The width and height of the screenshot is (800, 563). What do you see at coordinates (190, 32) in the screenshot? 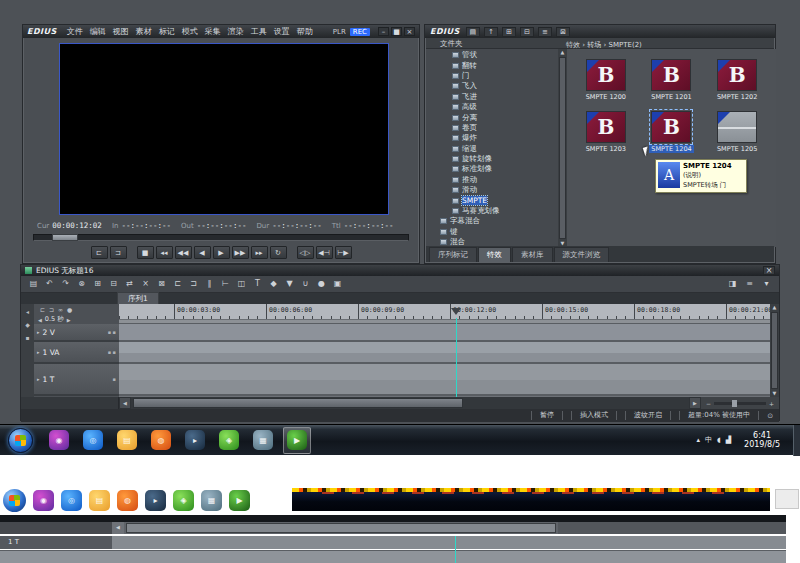
I see `menu-item: 模式` at bounding box center [190, 32].